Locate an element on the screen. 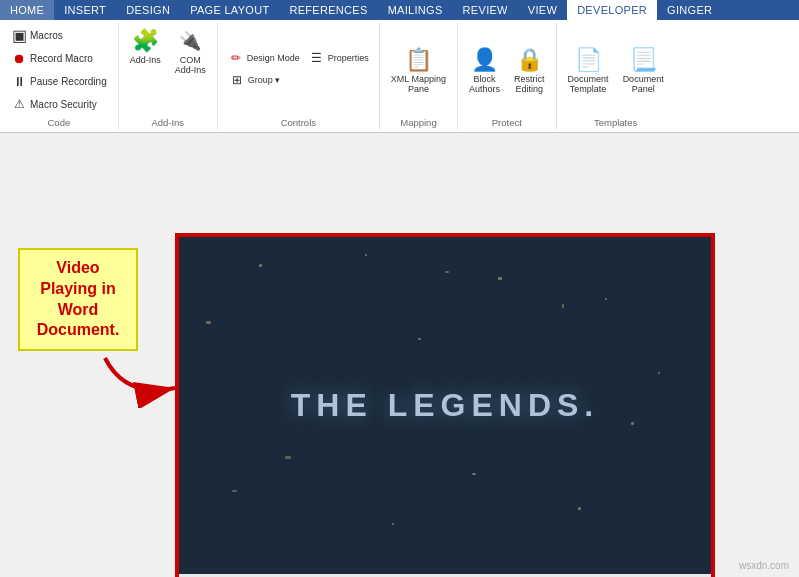 The width and height of the screenshot is (799, 577). code-group-label: Code is located at coordinates (60, 122).